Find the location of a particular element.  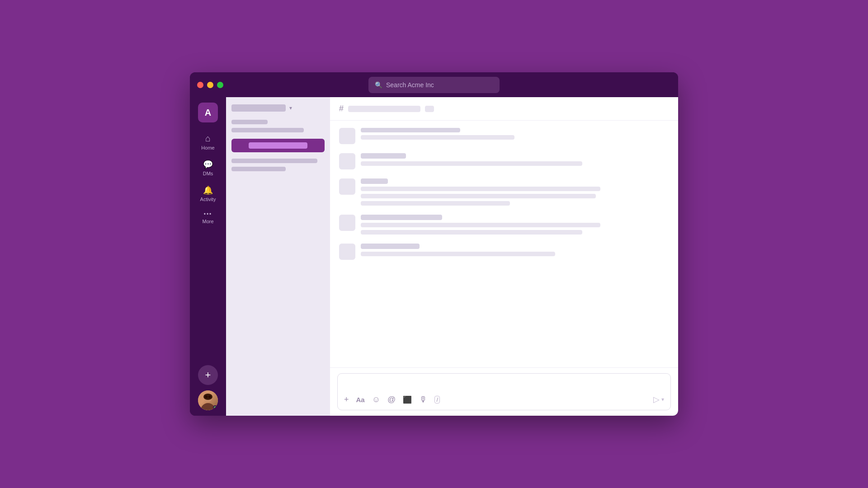

message-input-box: + Aa ☺ @ ⬛ 🎙 / ▷ ▾ is located at coordinates (504, 392).